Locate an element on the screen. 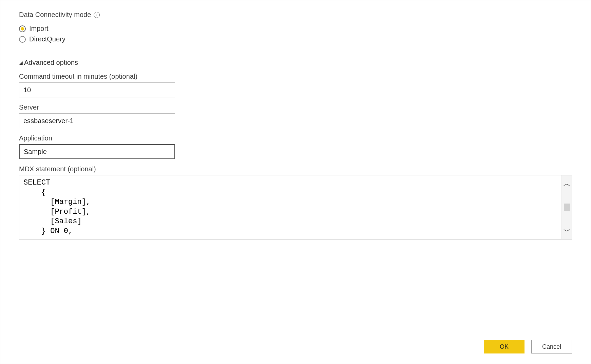 This screenshot has height=364, width=591. scroll-down-icon: ﹀ is located at coordinates (567, 231).